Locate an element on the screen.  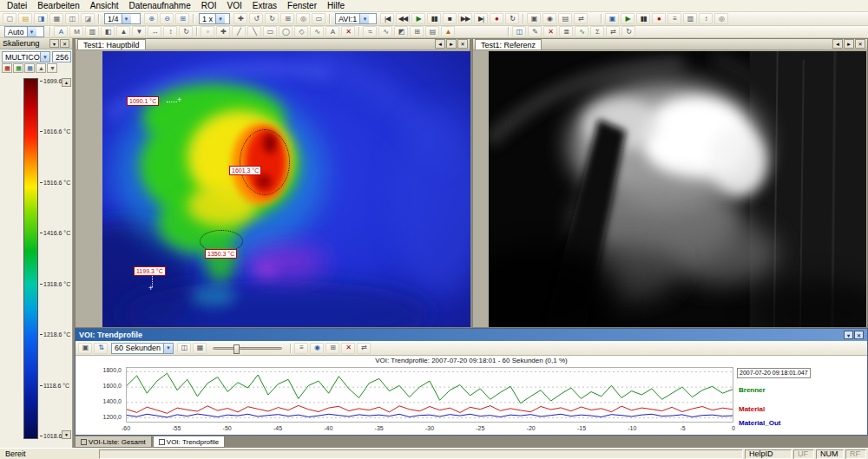
print-icon: ▦ is located at coordinates (56, 19).